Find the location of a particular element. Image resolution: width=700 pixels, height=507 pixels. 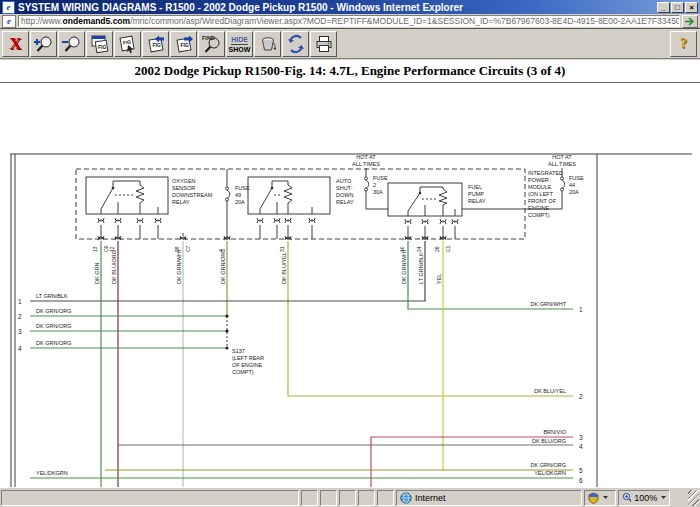

relay2-pin-connectors is located at coordinates (286, 228).